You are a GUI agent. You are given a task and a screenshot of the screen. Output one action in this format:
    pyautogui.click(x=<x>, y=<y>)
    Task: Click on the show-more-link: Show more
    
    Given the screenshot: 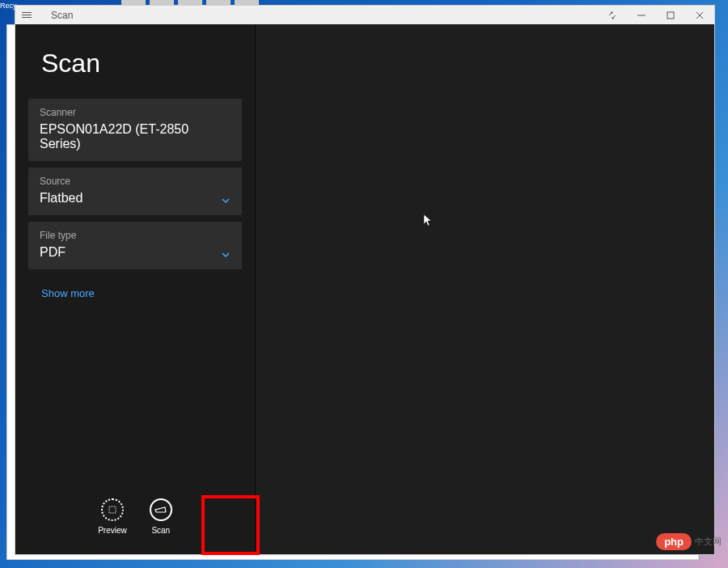 What is the action you would take?
    pyautogui.click(x=135, y=293)
    